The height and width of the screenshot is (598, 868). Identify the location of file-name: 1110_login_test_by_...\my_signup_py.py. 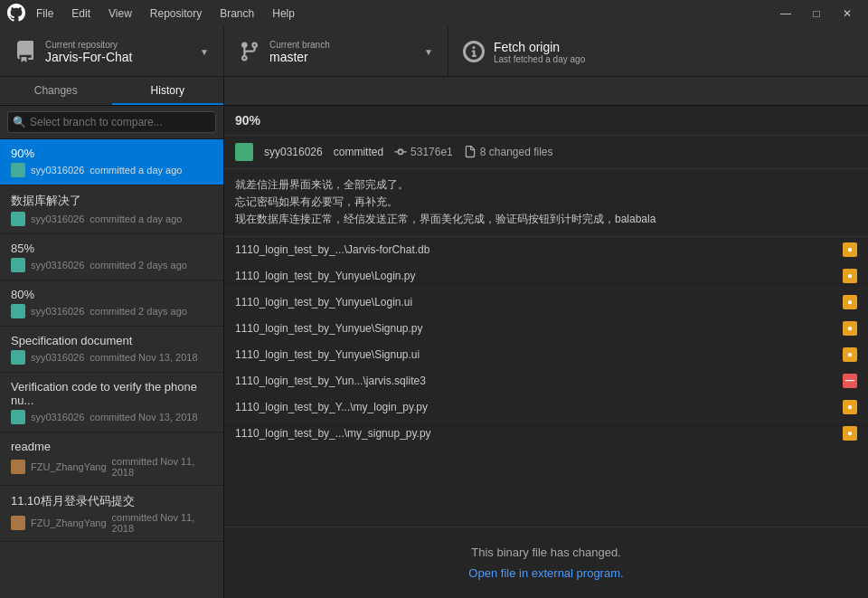
(539, 433).